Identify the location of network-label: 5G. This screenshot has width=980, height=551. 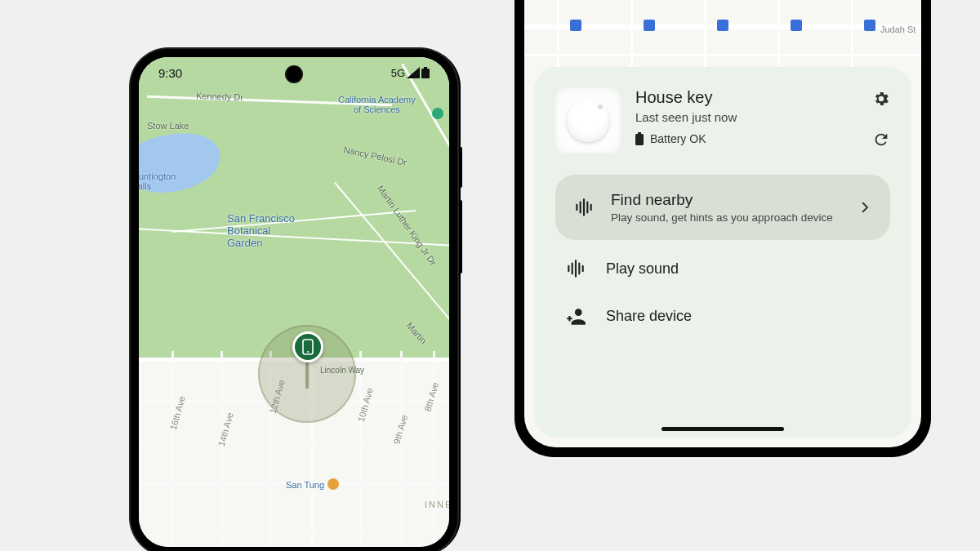
(399, 73).